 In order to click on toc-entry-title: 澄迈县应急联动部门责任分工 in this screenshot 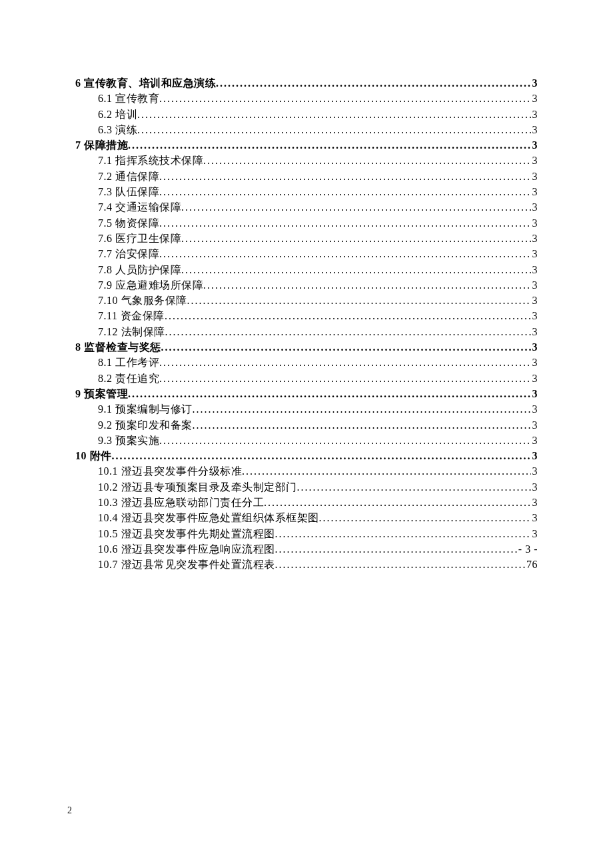, I will do `click(191, 503)`.